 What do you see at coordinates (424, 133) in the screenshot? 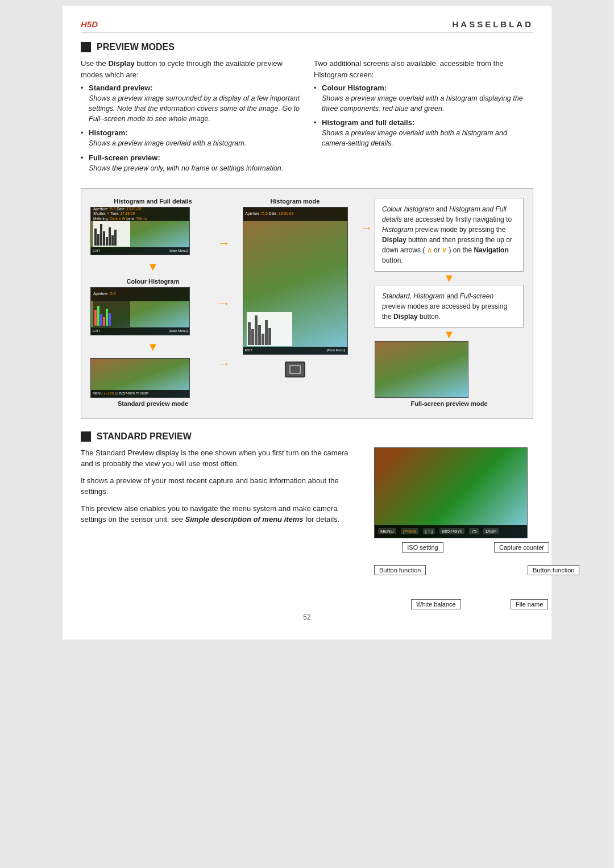
I see `bullet-histo-full: Histogram and full details: Shows a prev…` at bounding box center [424, 133].